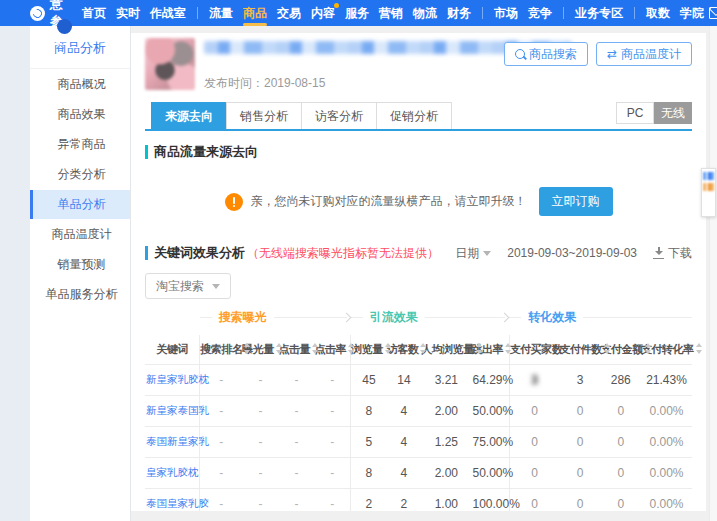 Image resolution: width=717 pixels, height=521 pixels. Describe the element at coordinates (394, 318) in the screenshot. I see `column-group-label: 引流效果` at that location.